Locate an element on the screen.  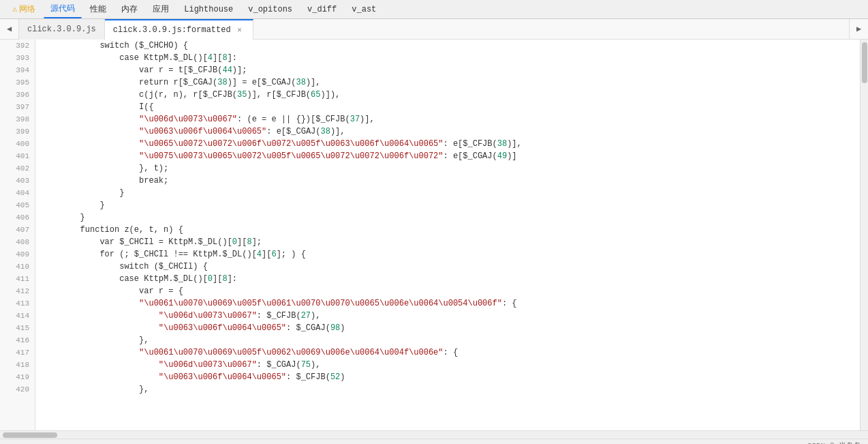
tab-scroll-right: ▶ is located at coordinates (858, 29).